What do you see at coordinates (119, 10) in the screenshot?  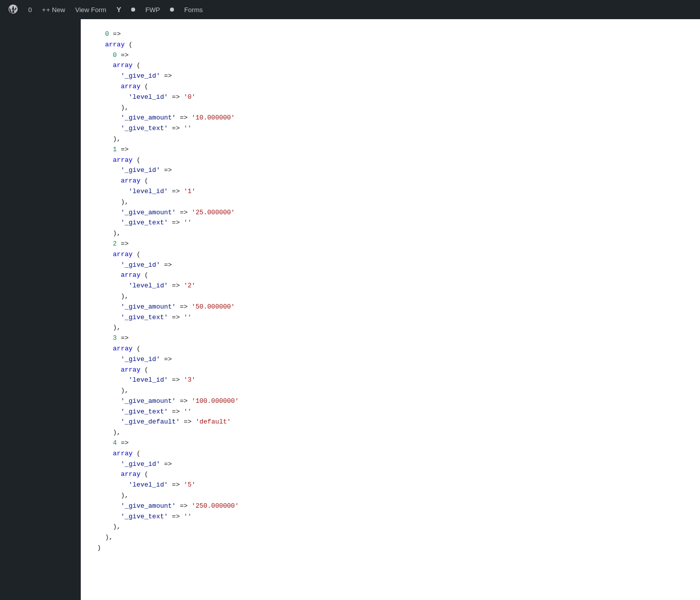 I see `yoast-icon-item: Y` at bounding box center [119, 10].